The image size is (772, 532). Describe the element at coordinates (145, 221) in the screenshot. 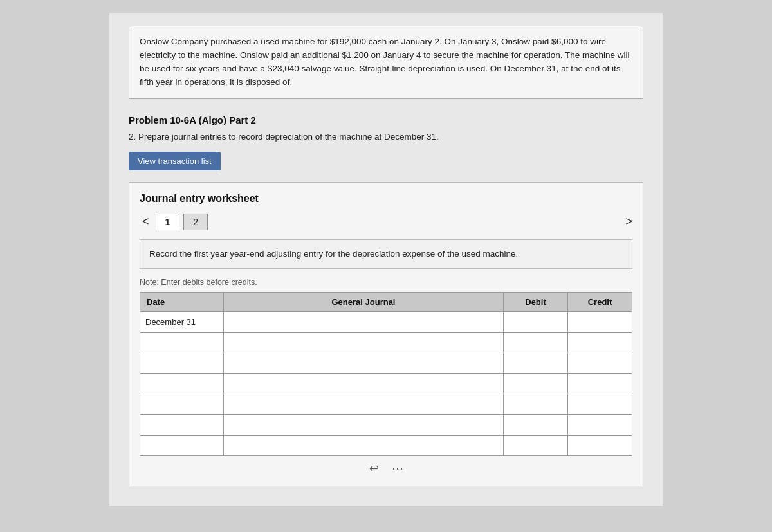

I see `prev-tab-button: <` at that location.